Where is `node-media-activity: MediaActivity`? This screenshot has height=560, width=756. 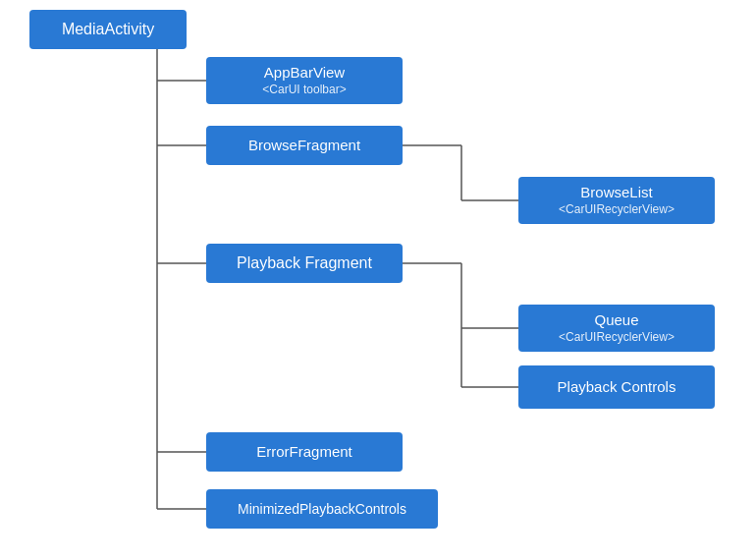
node-media-activity: MediaActivity is located at coordinates (108, 29).